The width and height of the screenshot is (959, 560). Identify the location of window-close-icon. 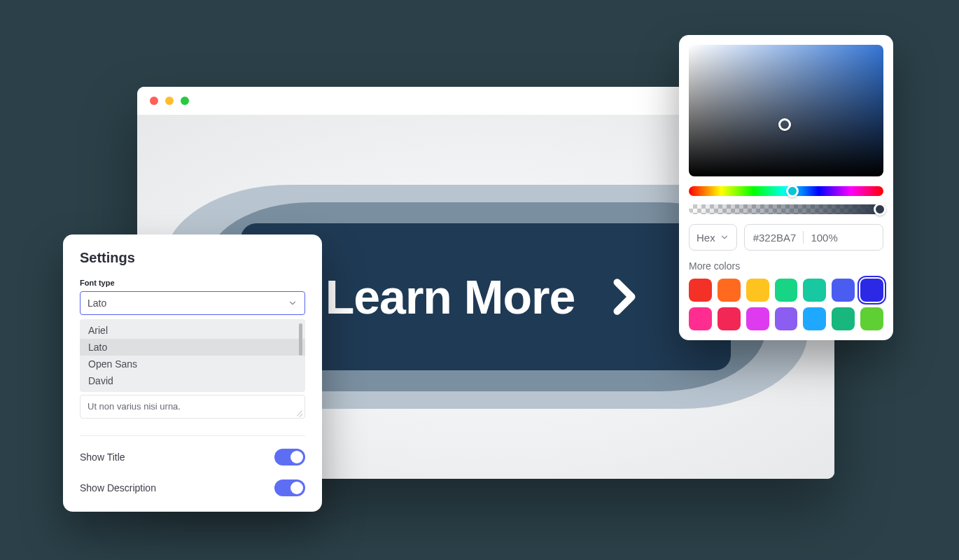
(154, 101).